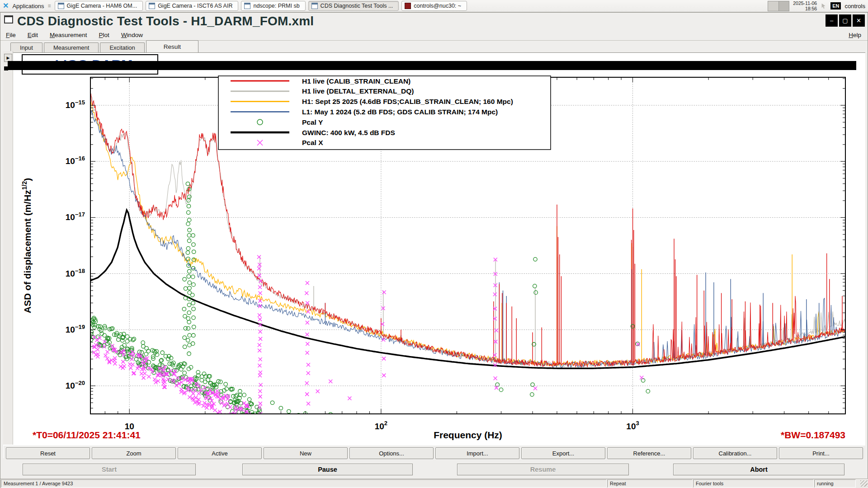 This screenshot has height=488, width=868. I want to click on svg-text: 10−20, so click(75, 385).